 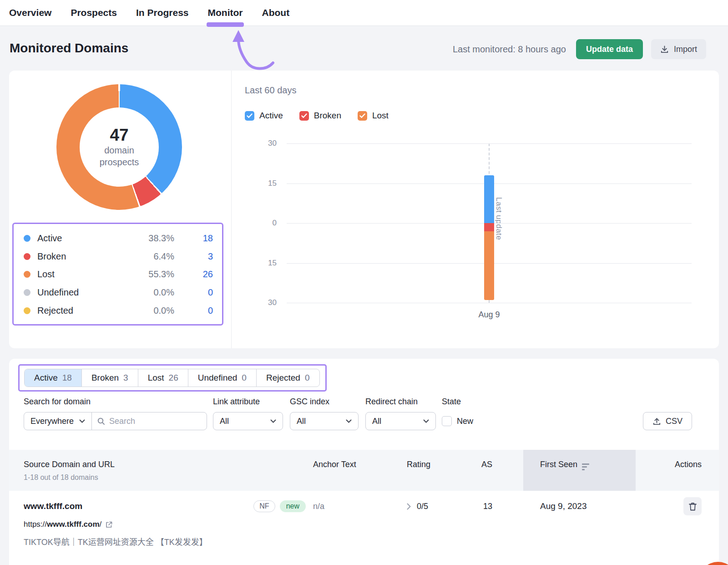 I want to click on delete-button, so click(x=693, y=506).